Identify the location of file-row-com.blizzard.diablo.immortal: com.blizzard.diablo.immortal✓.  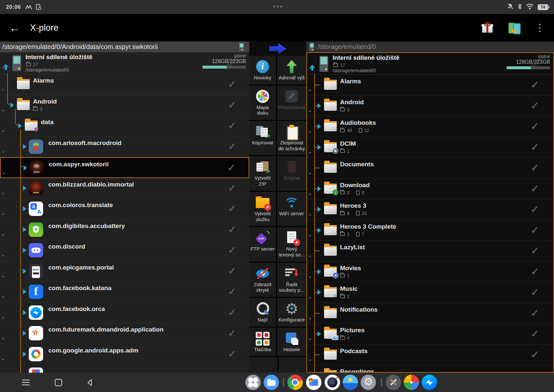
(125, 188).